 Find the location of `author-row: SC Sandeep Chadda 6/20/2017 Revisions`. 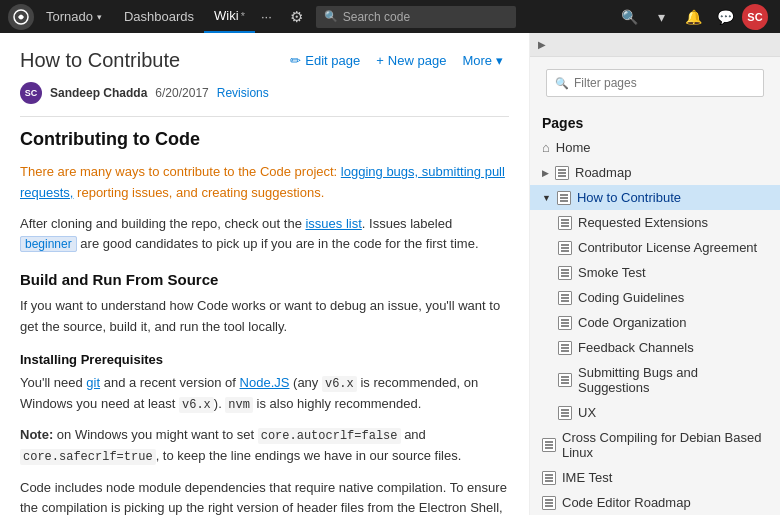

author-row: SC Sandeep Chadda 6/20/2017 Revisions is located at coordinates (264, 93).